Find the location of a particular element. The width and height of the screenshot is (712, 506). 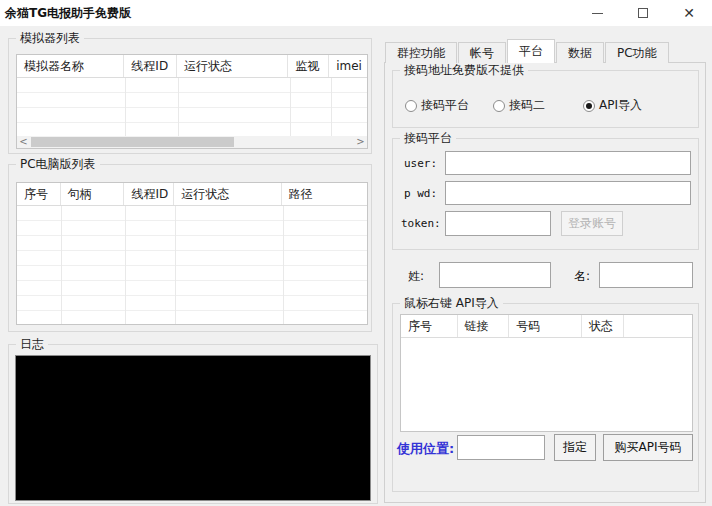

maximize-icon is located at coordinates (643, 13).